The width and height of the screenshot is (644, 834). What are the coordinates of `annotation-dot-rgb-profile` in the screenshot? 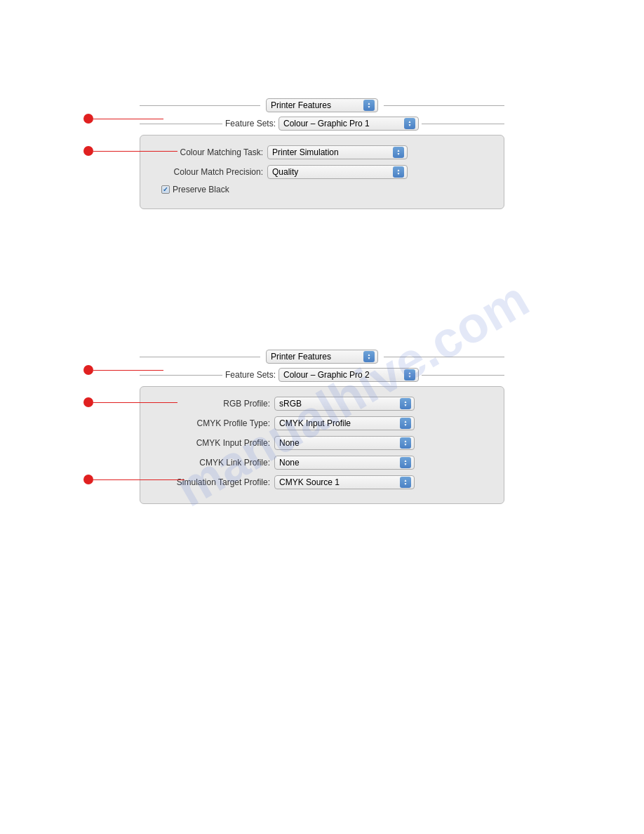 It's located at (88, 402).